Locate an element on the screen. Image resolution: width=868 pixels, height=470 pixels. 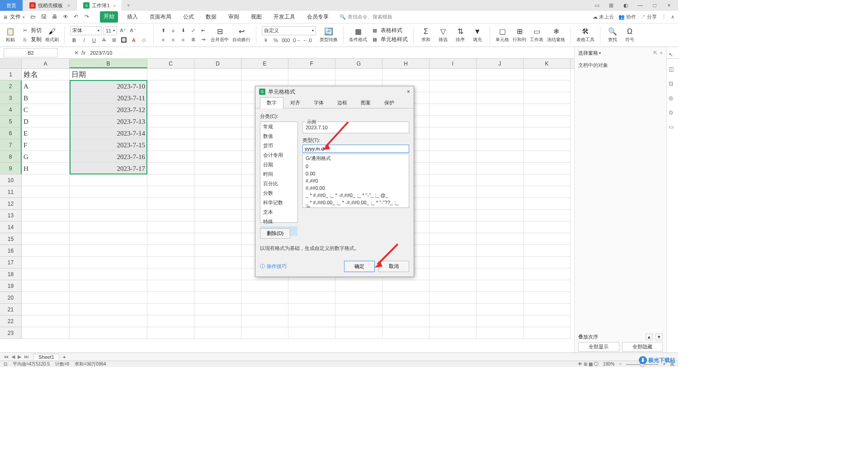
row-header: 15 is located at coordinates (11, 239).